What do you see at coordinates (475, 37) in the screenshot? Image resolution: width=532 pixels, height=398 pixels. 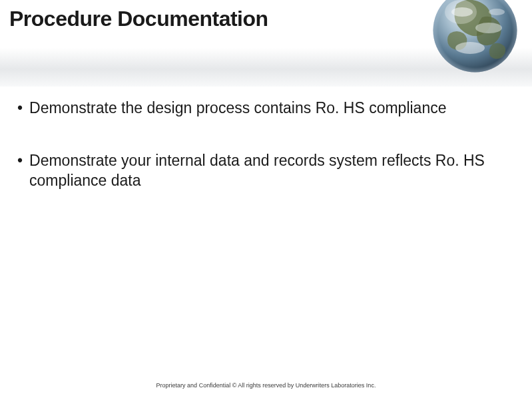 I see `globe-icon` at bounding box center [475, 37].